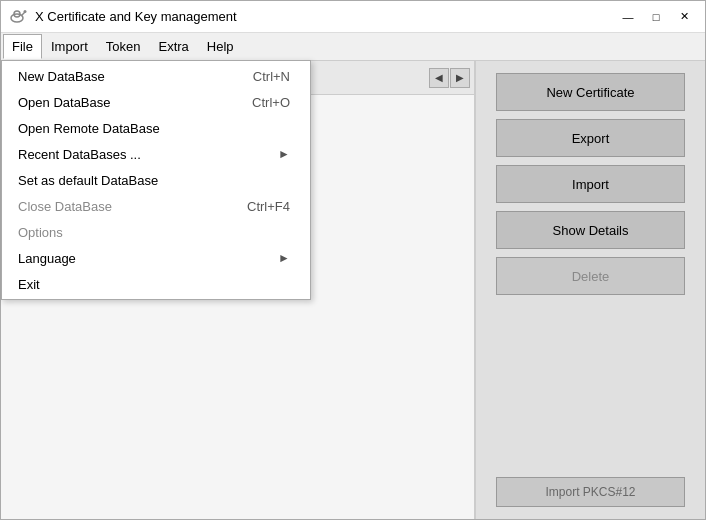  I want to click on new-certificate-button: New Certificate, so click(590, 92).